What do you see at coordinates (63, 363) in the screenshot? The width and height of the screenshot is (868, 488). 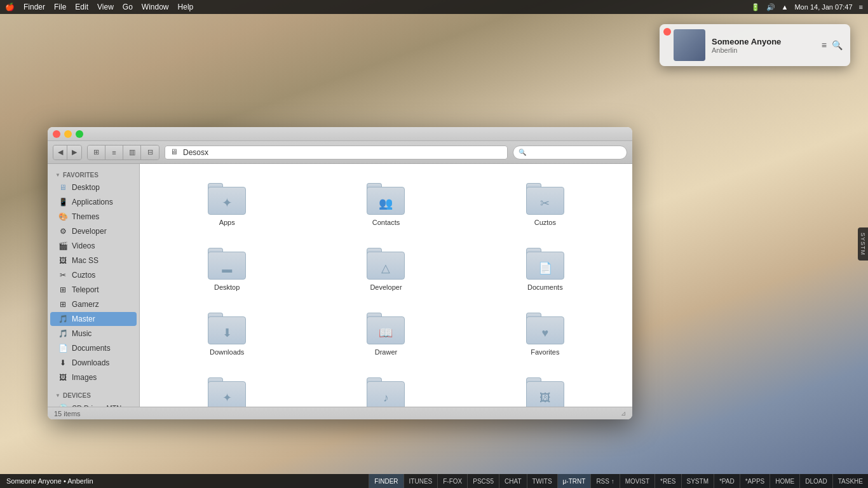 I see `downloads-icon: ⬇` at bounding box center [63, 363].